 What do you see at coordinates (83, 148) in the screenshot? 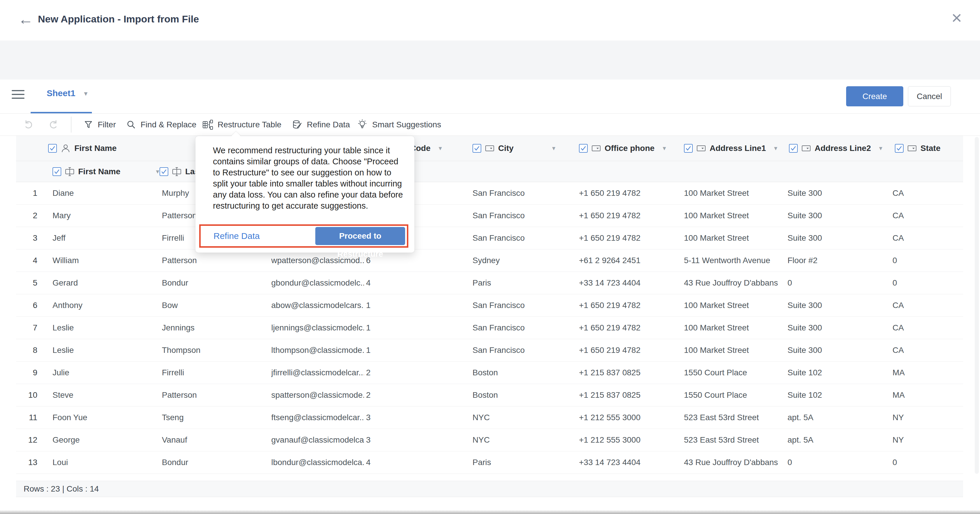
I see `column-header-first-name: First Name` at bounding box center [83, 148].